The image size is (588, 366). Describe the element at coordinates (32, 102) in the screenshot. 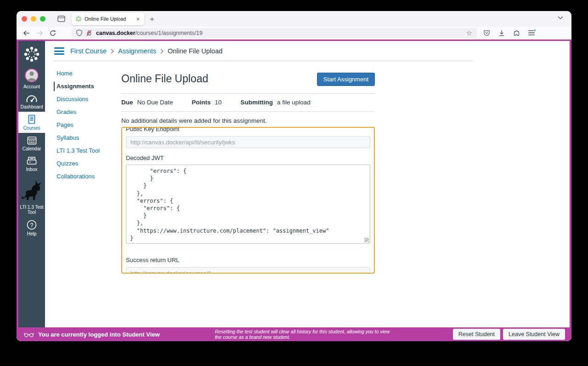

I see `sidebar-item-dashboard: Dashboard` at that location.